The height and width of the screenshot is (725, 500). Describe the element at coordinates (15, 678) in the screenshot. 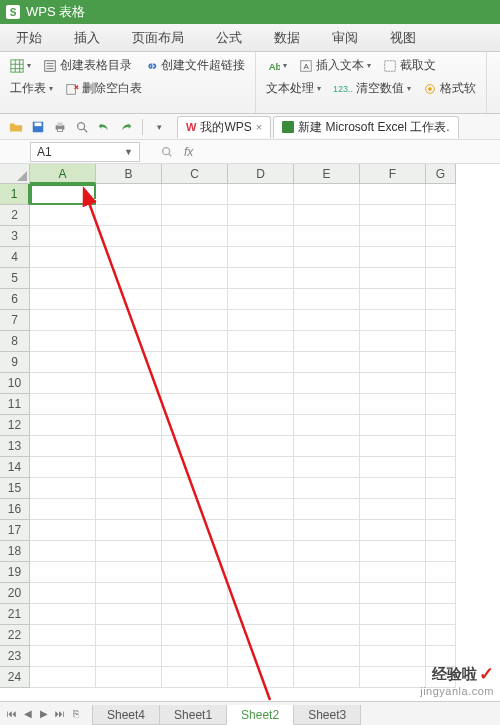

I see `row-header-24: 24` at that location.